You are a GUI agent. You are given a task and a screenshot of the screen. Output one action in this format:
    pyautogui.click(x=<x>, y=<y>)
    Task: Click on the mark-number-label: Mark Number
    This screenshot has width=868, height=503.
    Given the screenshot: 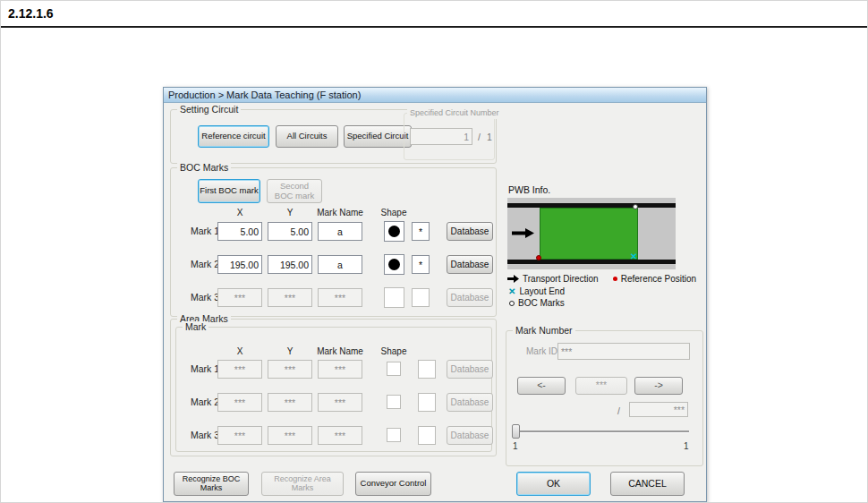 What is the action you would take?
    pyautogui.click(x=544, y=331)
    